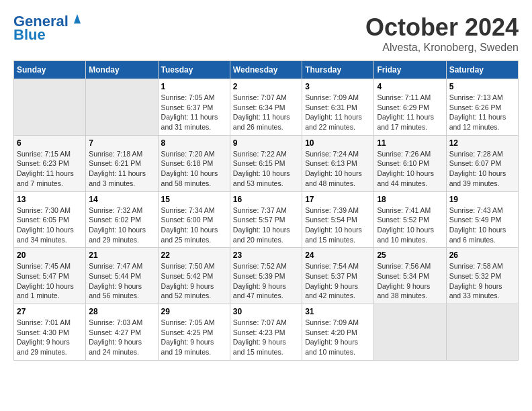 Image resolution: width=532 pixels, height=411 pixels. Describe the element at coordinates (482, 220) in the screenshot. I see `calendar-cell: 19 Sunrise: 7:43 AM Sunset: 5:49 PM Dayl…` at that location.